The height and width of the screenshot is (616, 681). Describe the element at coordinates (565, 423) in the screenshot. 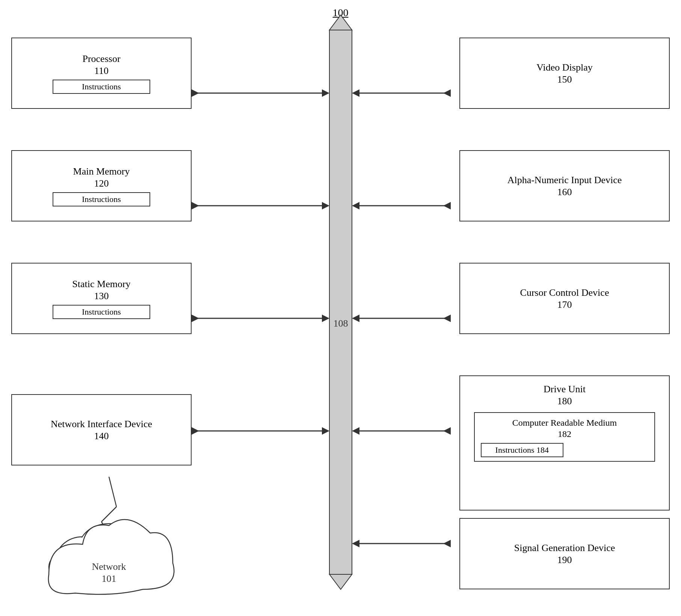

I see `crm-label: Computer Readable Medium` at that location.